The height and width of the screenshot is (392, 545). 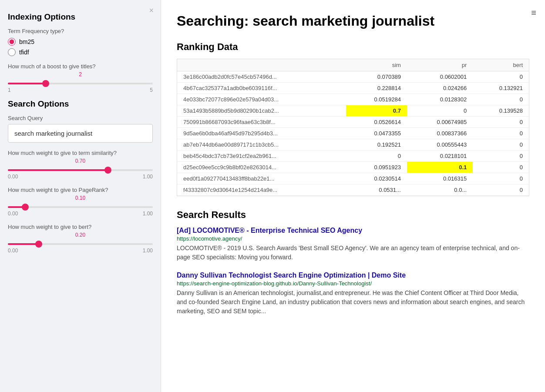 What do you see at coordinates (377, 88) in the screenshot?
I see `cell-sim: 0.228814` at bounding box center [377, 88].